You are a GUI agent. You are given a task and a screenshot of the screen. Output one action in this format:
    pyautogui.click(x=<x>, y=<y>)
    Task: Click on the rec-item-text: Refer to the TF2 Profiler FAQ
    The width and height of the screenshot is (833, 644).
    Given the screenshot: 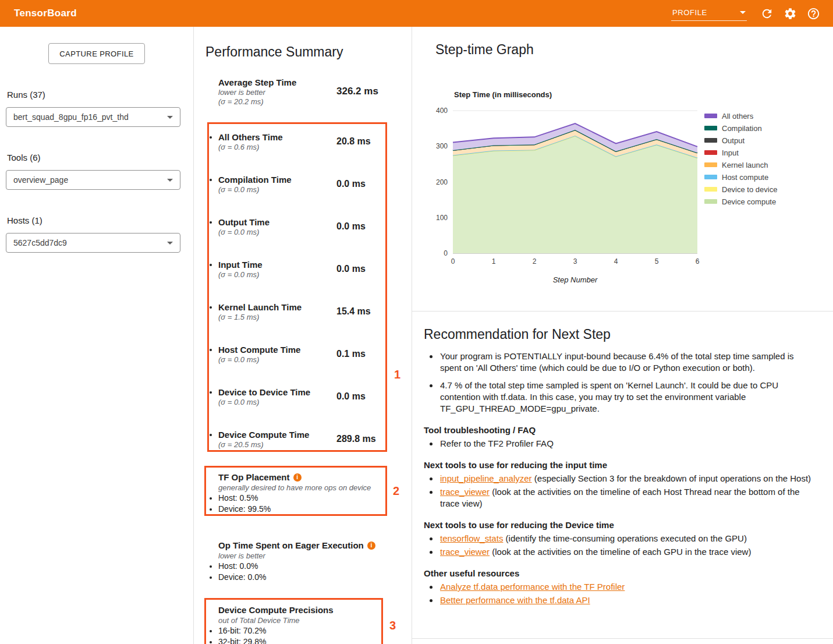 What is the action you would take?
    pyautogui.click(x=497, y=444)
    